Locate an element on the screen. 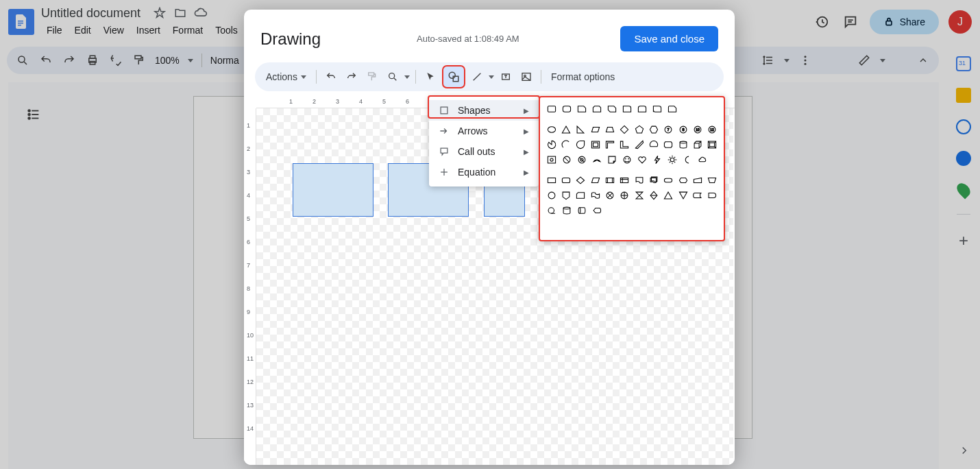 The width and height of the screenshot is (980, 469). shape-category-call-outs: Call outs▶ is located at coordinates (484, 152).